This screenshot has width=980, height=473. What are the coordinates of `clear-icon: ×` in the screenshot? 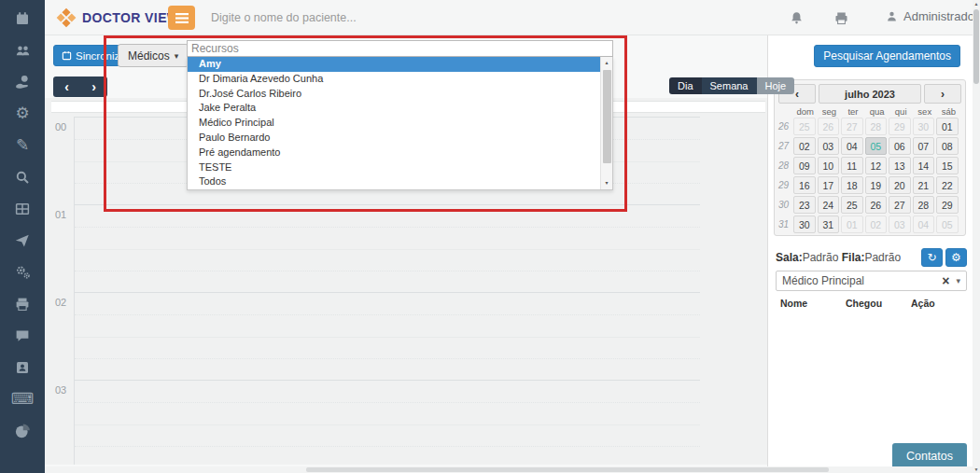 It's located at (945, 281).